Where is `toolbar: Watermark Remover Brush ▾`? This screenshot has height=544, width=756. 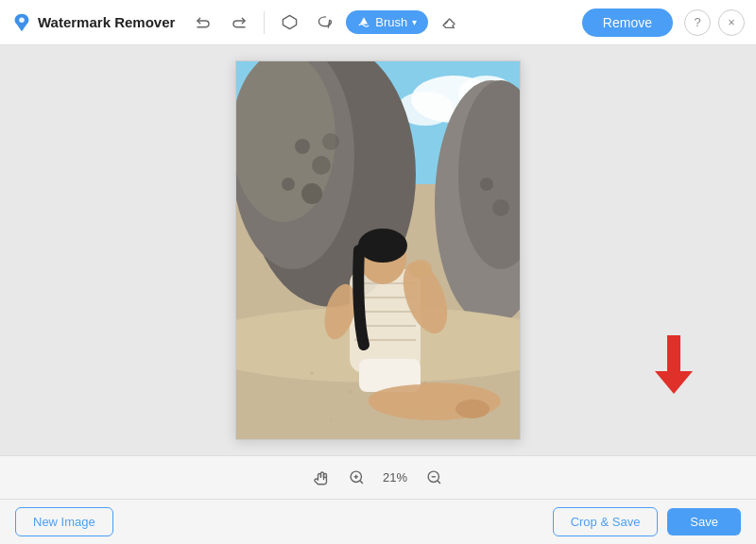
toolbar: Watermark Remover Brush ▾ is located at coordinates (378, 23).